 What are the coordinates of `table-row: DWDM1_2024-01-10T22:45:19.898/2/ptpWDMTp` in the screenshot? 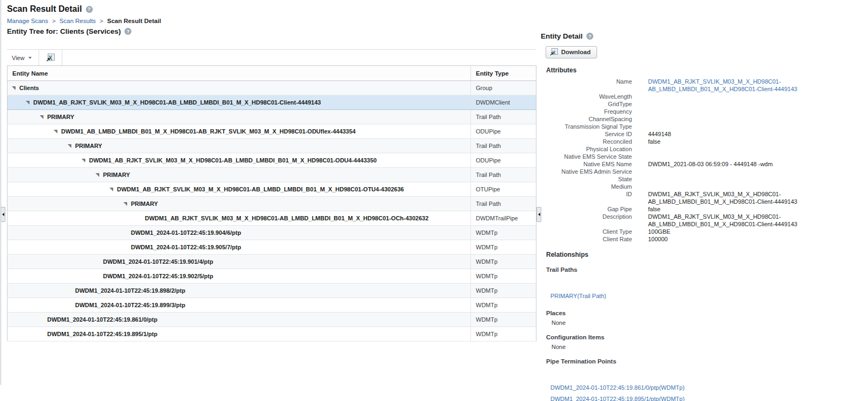 It's located at (272, 291).